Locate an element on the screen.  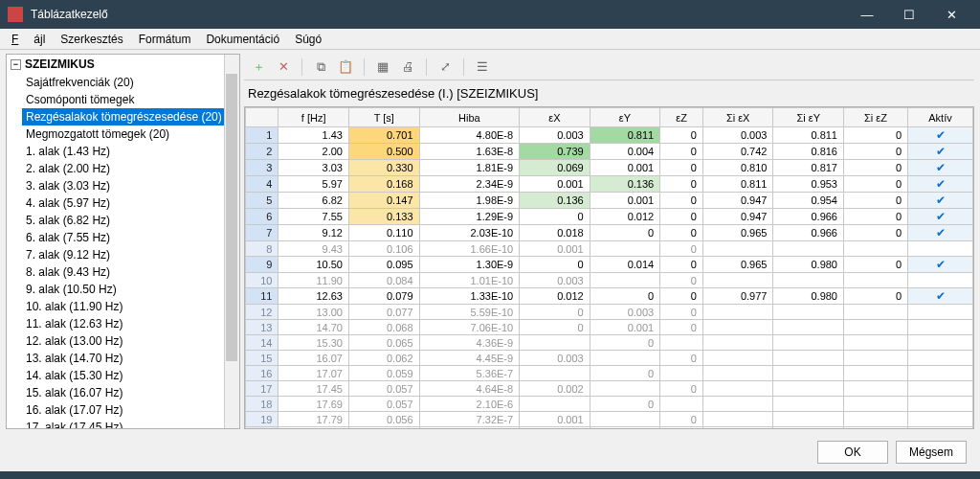
menu-doc: Dokumentáció is located at coordinates (243, 39).